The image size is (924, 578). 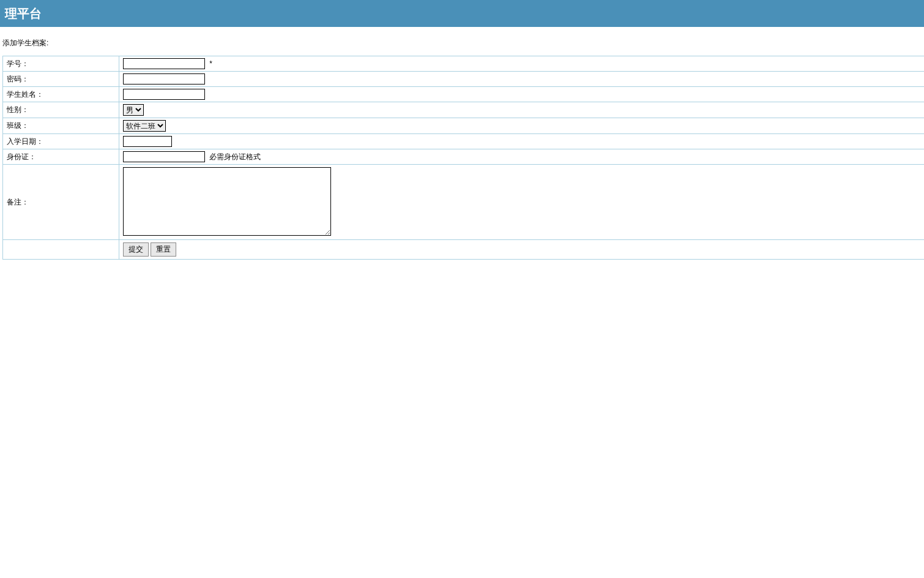 What do you see at coordinates (61, 64) in the screenshot?
I see `label-student-id: 学号：` at bounding box center [61, 64].